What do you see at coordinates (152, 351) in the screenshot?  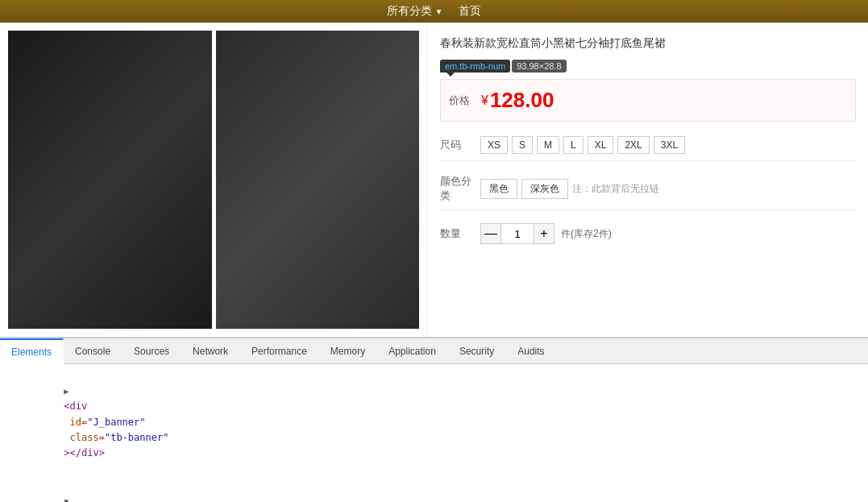 I see `tab-sources: Sources` at bounding box center [152, 351].